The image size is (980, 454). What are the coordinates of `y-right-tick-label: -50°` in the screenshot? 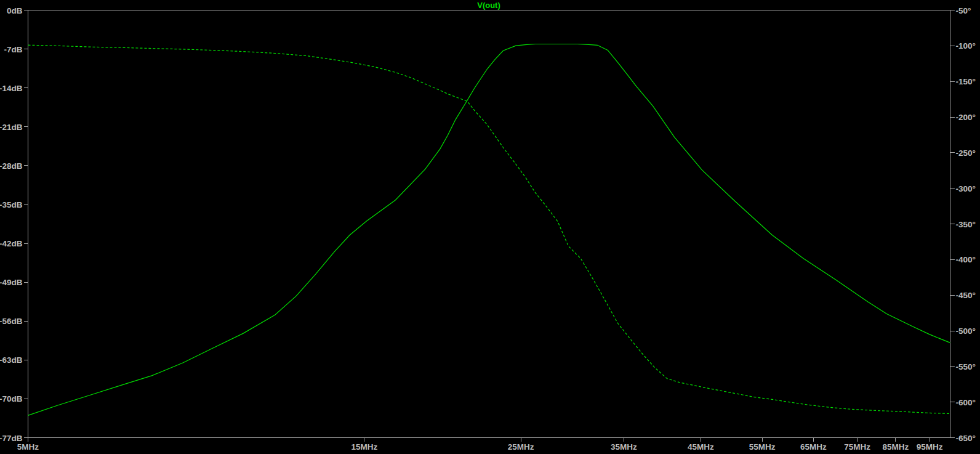 It's located at (964, 11).